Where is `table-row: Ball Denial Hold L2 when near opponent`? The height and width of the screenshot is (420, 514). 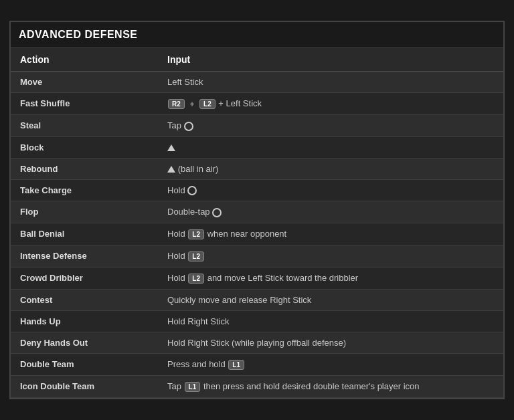
table-row: Ball Denial Hold L2 when near opponent is located at coordinates (257, 234).